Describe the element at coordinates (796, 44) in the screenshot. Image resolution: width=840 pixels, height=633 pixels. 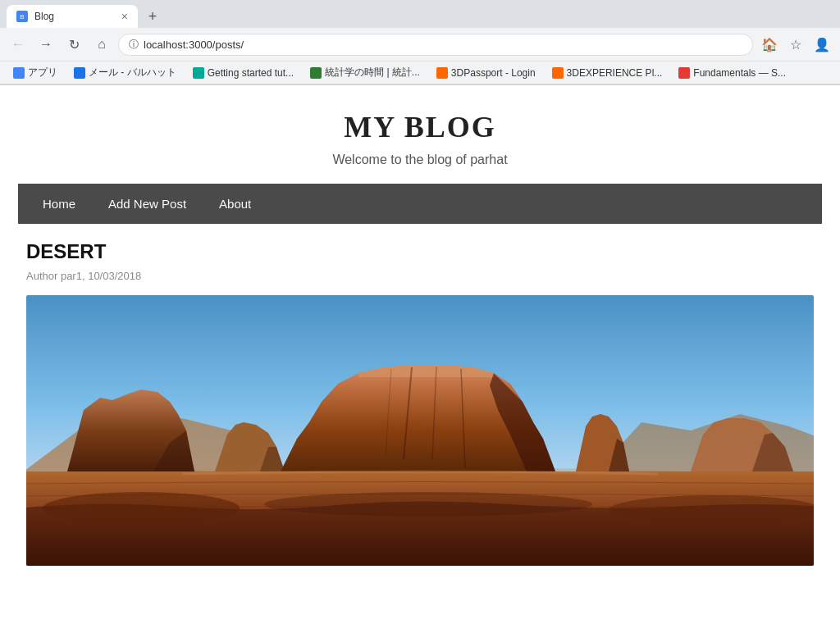
I see `bookmark-button: ☆` at that location.